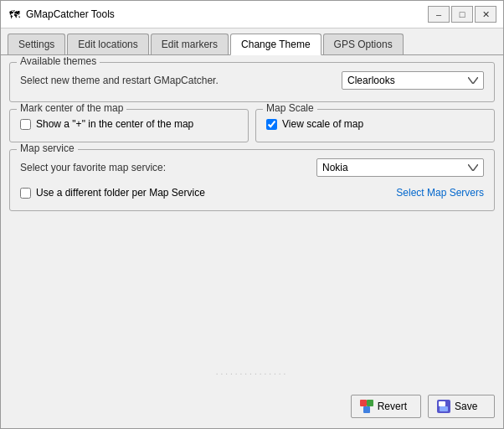 Image resolution: width=504 pixels, height=429 pixels. I want to click on available-themes-group: Available themes Select new theme and re…, so click(252, 82).